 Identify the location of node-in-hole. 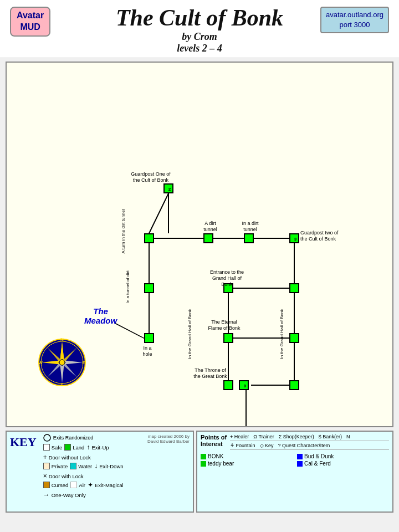
(149, 338).